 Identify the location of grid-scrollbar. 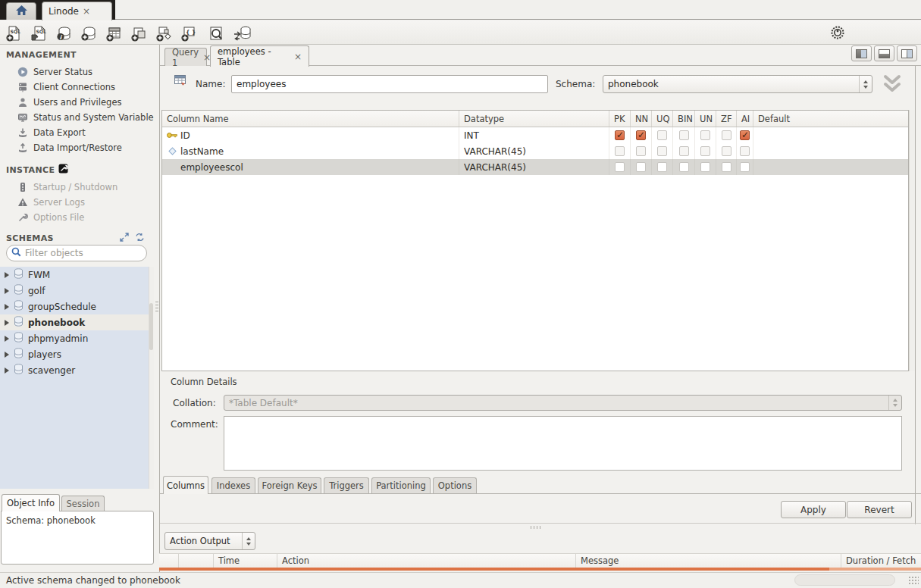
(912, 241).